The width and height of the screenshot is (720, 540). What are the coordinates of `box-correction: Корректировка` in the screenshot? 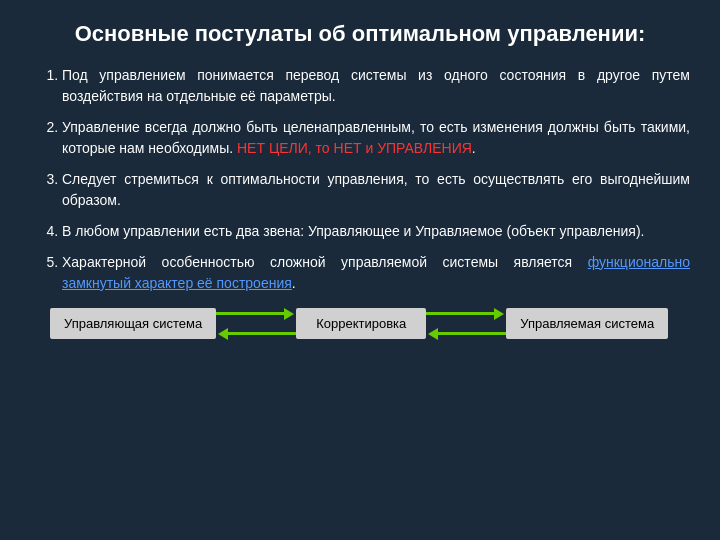 It's located at (361, 324).